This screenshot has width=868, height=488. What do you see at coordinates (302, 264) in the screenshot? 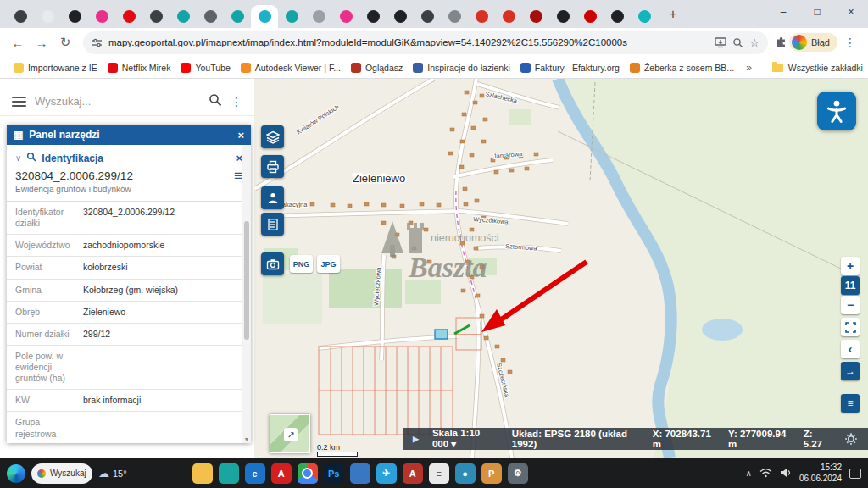
I see `export-png-button: PNG` at bounding box center [302, 264].